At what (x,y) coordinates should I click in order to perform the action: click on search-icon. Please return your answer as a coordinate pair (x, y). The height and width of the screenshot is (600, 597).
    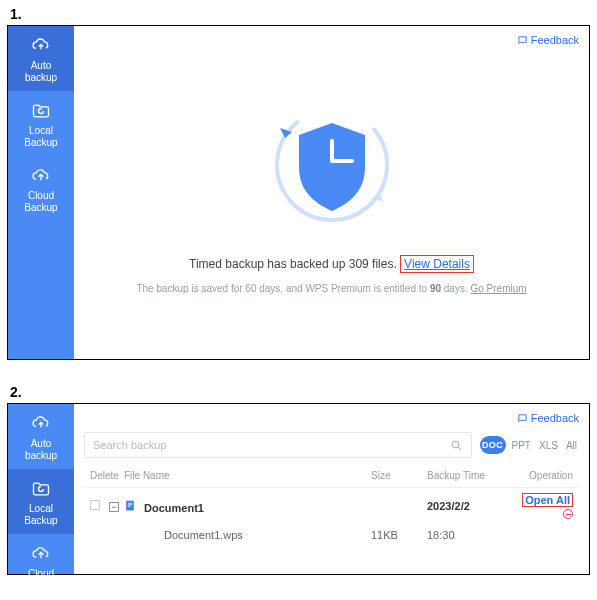
    Looking at the image, I should click on (456, 446).